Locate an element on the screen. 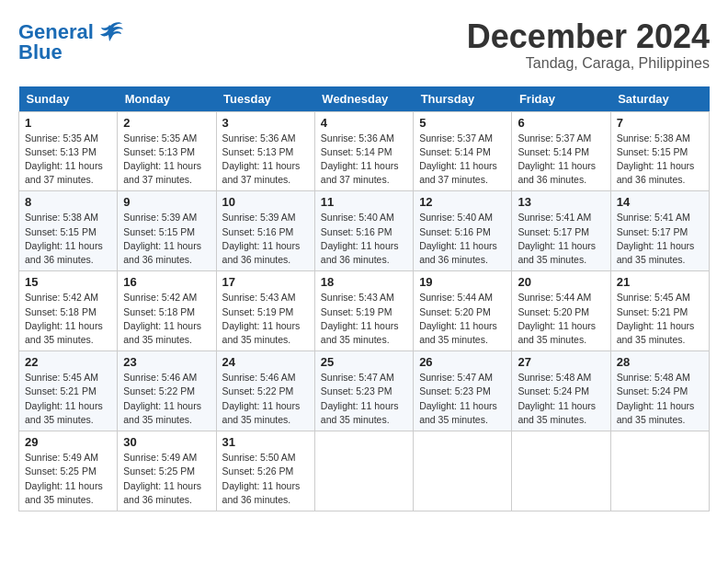  day-number: 28 is located at coordinates (660, 362).